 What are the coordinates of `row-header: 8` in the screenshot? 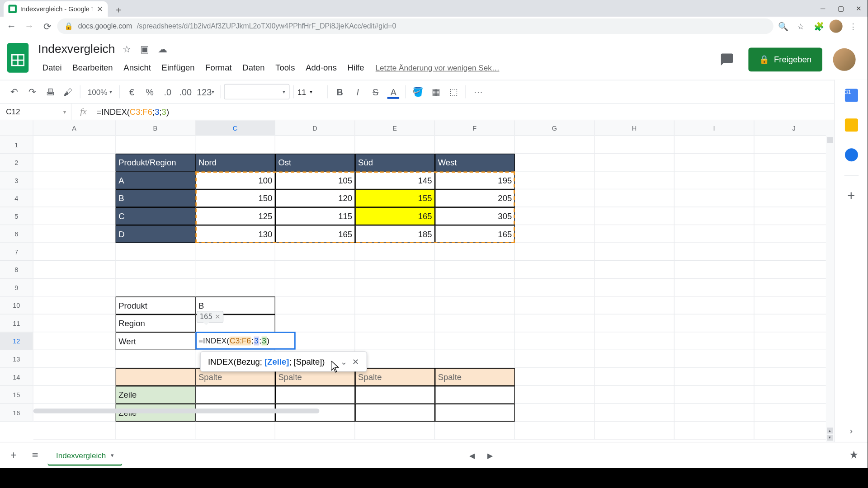 It's located at (16, 270).